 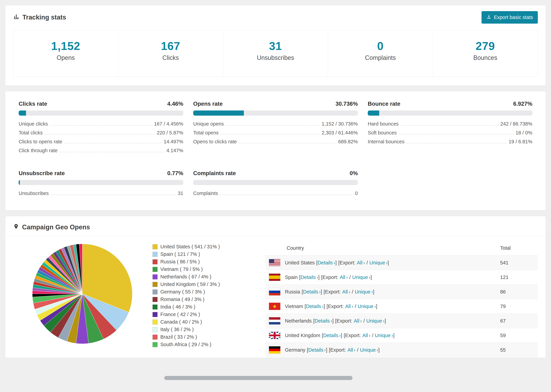 I want to click on progress-track, so click(x=450, y=113).